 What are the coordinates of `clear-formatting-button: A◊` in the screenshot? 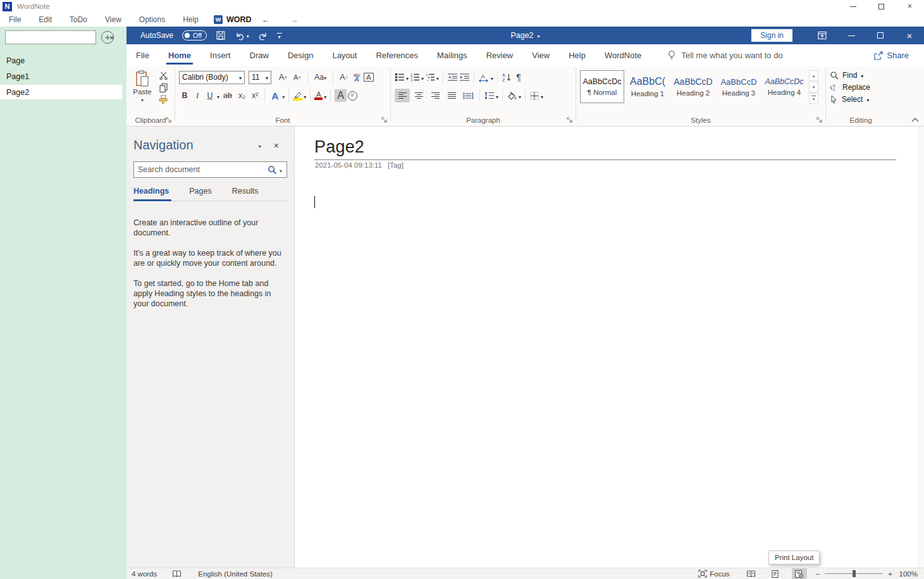 It's located at (343, 77).